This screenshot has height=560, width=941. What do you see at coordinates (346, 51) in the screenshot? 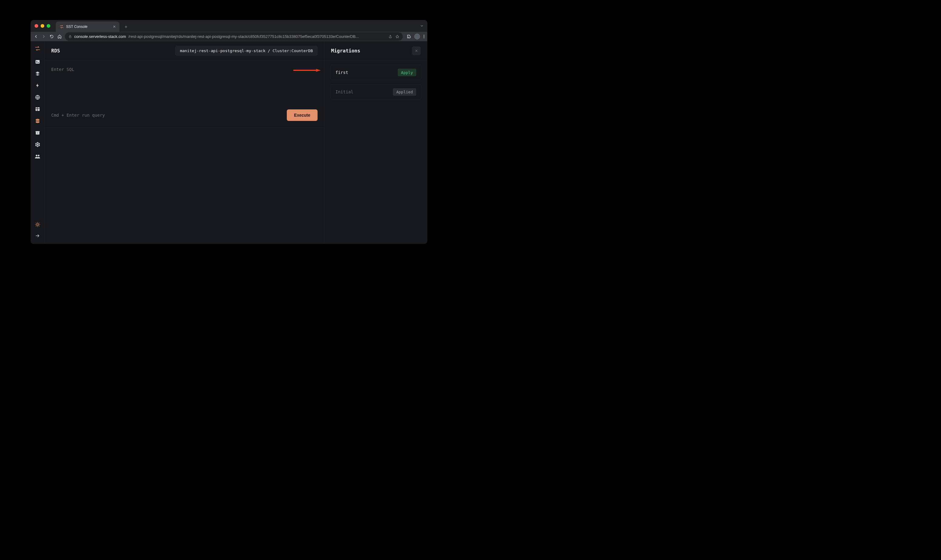
I see `migrations-title: Migrations` at bounding box center [346, 51].